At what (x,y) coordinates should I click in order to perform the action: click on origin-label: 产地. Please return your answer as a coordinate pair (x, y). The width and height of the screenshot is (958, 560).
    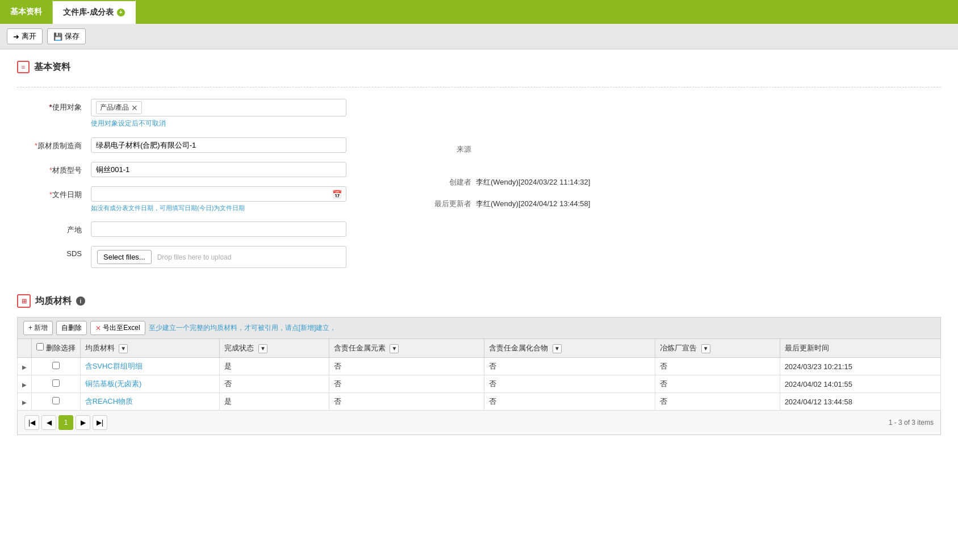
    Looking at the image, I should click on (54, 228).